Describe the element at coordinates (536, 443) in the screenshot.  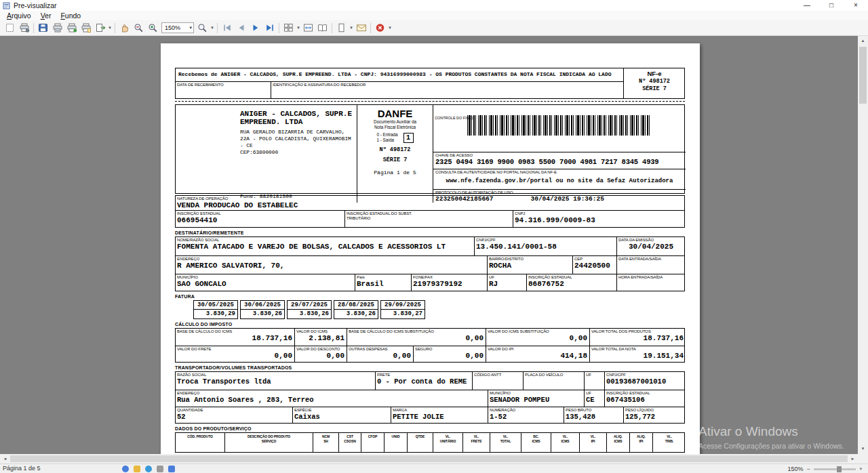
I see `product-col-header: BC.ICMS` at that location.